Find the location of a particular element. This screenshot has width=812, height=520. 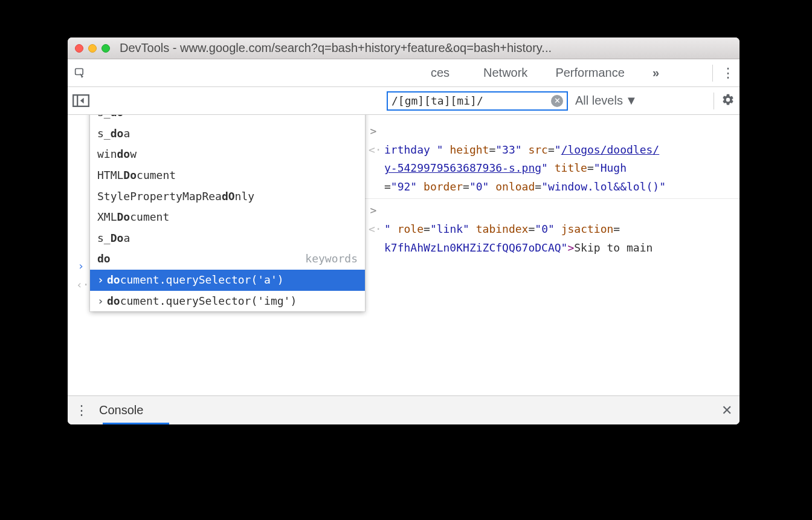

drawer: ⋮ Console ✕ is located at coordinates (404, 410).